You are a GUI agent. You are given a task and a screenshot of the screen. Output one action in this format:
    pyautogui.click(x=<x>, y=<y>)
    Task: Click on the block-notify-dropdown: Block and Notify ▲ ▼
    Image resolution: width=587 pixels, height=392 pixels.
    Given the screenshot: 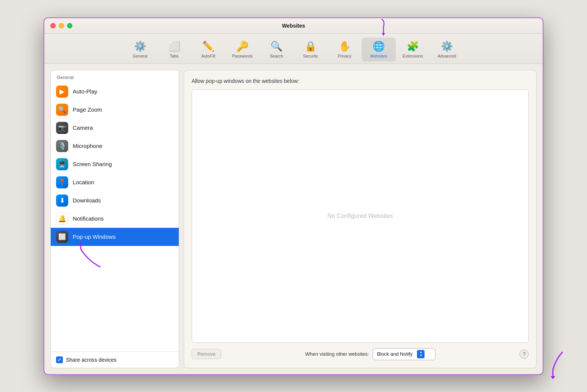 What is the action you would take?
    pyautogui.click(x=404, y=354)
    